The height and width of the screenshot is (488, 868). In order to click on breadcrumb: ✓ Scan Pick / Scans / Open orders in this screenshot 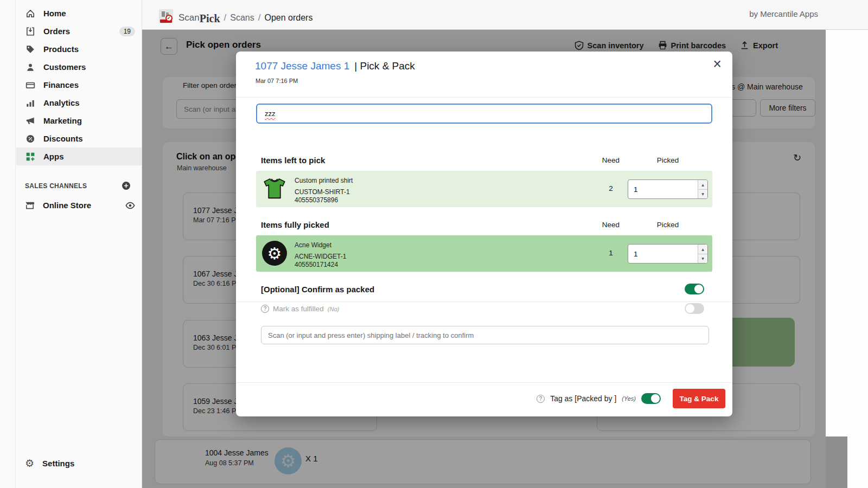, I will do `click(235, 15)`.